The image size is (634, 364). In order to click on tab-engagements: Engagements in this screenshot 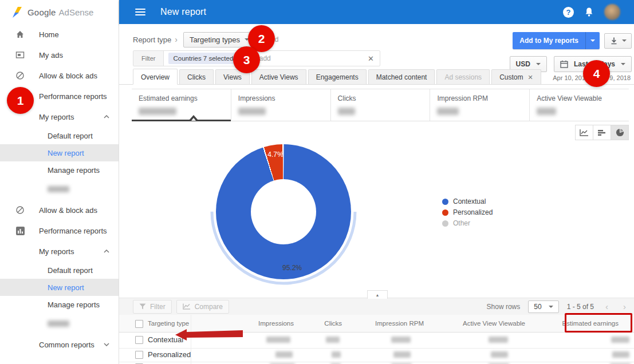, I will do `click(337, 77)`.